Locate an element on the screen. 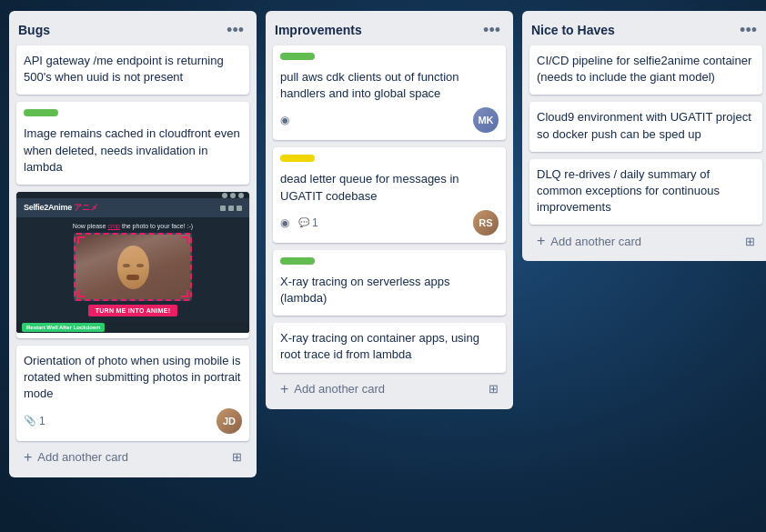 The width and height of the screenshot is (766, 532). column-improvements-menu-button: ••• is located at coordinates (491, 30).